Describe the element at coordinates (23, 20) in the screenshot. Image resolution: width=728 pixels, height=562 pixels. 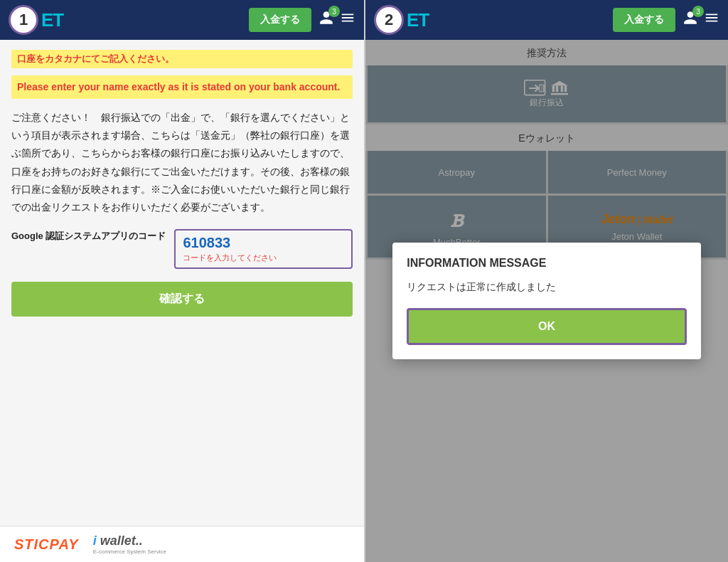
I see `step-indicator-1: 1` at that location.